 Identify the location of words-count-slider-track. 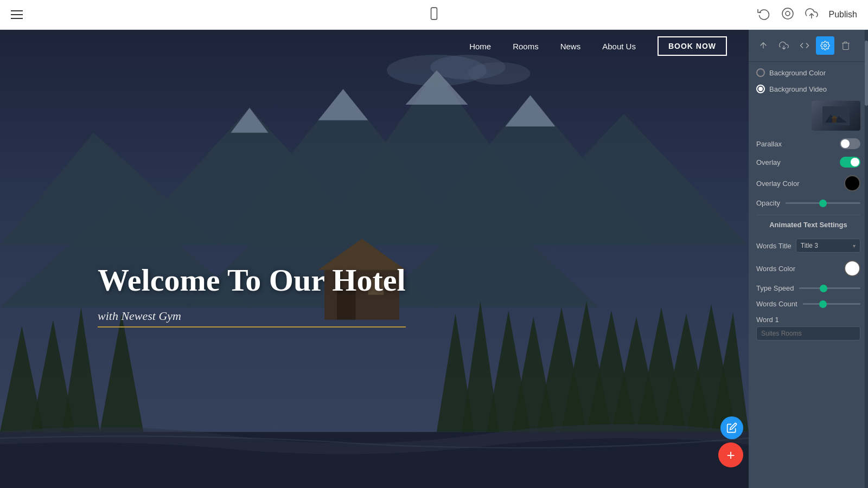
(832, 304).